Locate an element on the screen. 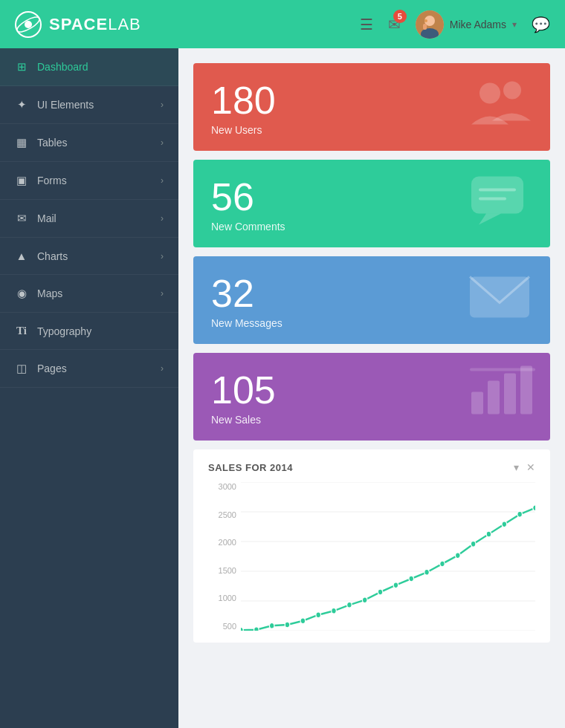  app-header: SPACELAB ☰ ✉ 5 Mike Adams ▾ 💬 is located at coordinates (282, 24).